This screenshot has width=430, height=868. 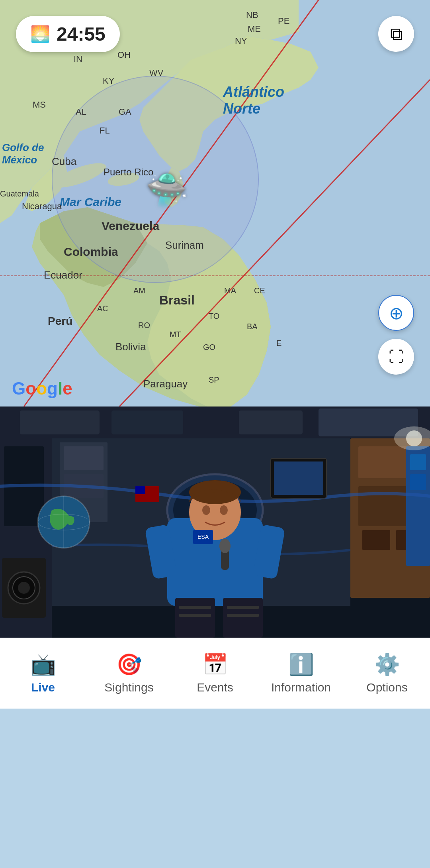 What do you see at coordinates (203, 537) in the screenshot?
I see `svg-text: ESA` at bounding box center [203, 537].